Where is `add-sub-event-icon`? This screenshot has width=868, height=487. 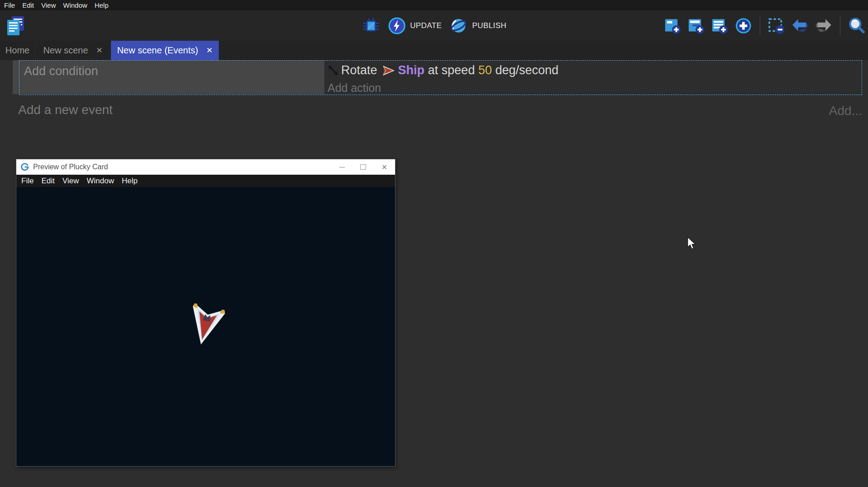
add-sub-event-icon is located at coordinates (696, 26).